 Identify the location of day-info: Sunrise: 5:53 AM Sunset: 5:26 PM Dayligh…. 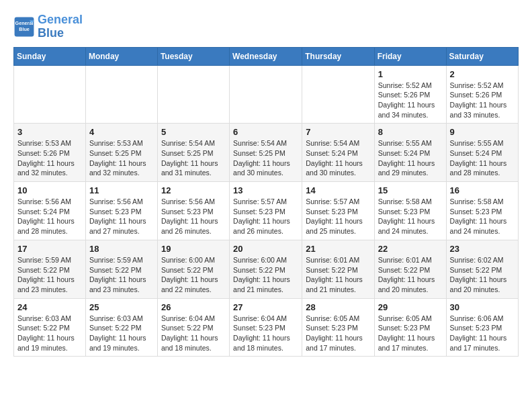
(50, 158).